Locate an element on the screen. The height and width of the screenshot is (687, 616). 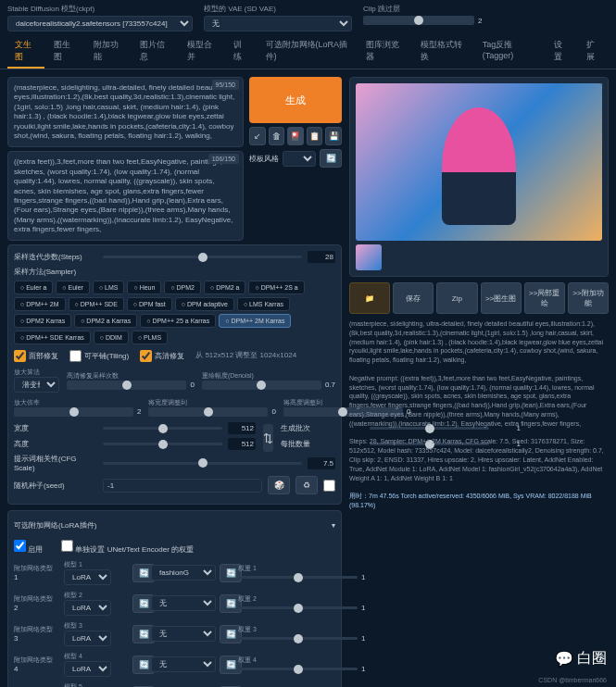
sampler-option: ○ DPM2 is located at coordinates (182, 287).